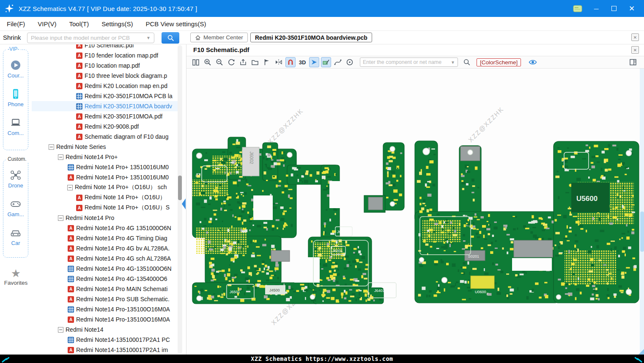 The image size is (644, 363). Describe the element at coordinates (208, 62) in the screenshot. I see `zoom-in-button` at that location.